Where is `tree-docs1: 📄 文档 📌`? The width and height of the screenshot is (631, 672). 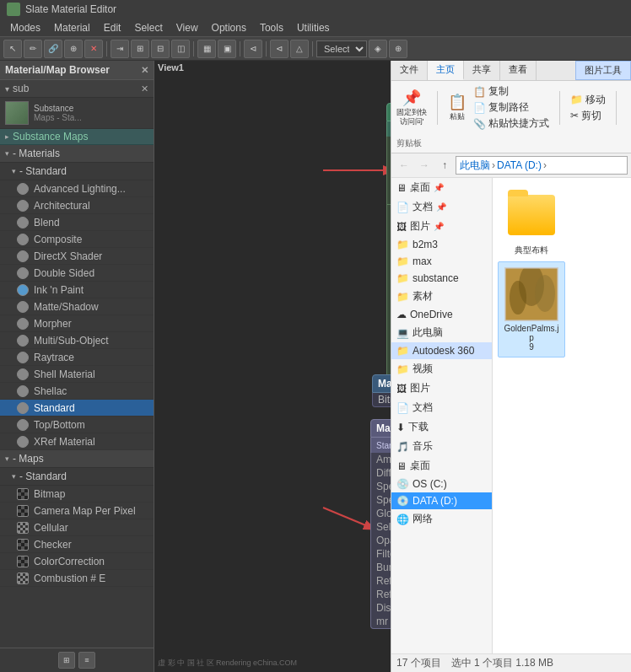
tree-docs1: 📄 文档 📌 is located at coordinates (442, 207).